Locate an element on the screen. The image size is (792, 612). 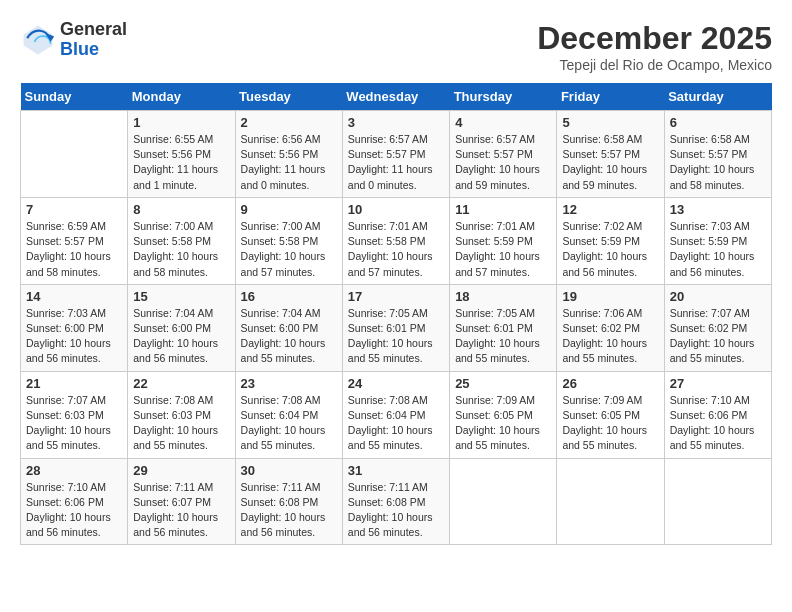
calendar-cell: 27 Sunrise: 7:10 AMSunset: 6:06 PMDaylig… is located at coordinates (718, 414).